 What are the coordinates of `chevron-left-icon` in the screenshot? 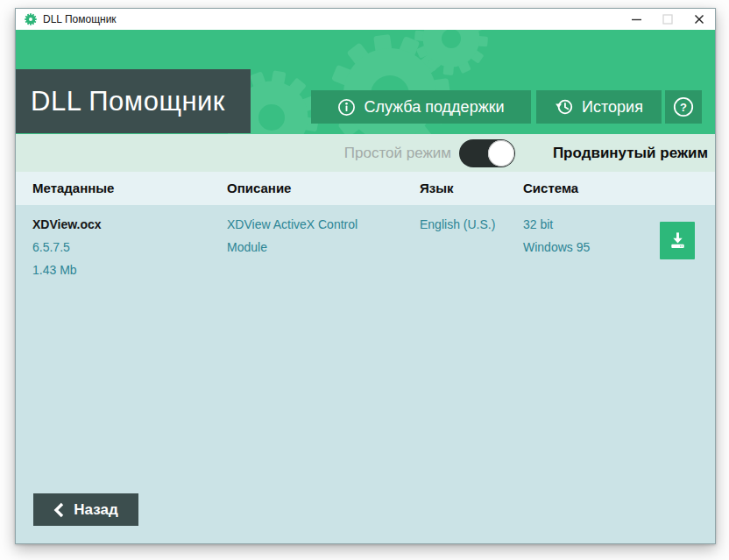 It's located at (59, 510).